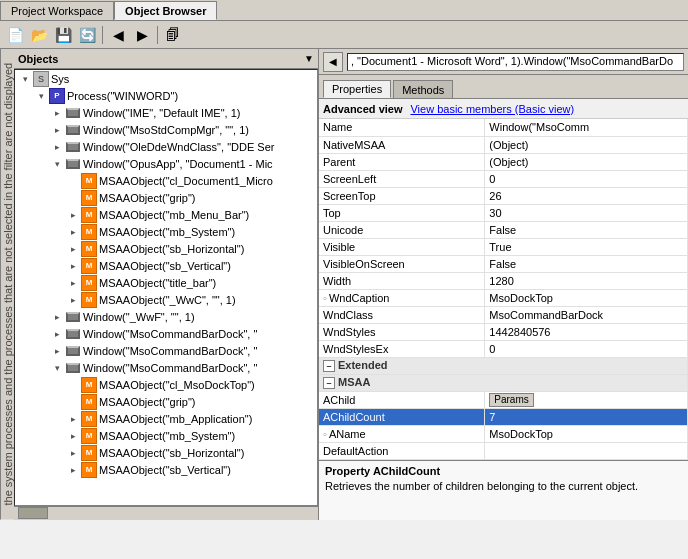  What do you see at coordinates (504, 486) in the screenshot?
I see `desc-text: Retrieves the number of children belongi…` at bounding box center [504, 486].